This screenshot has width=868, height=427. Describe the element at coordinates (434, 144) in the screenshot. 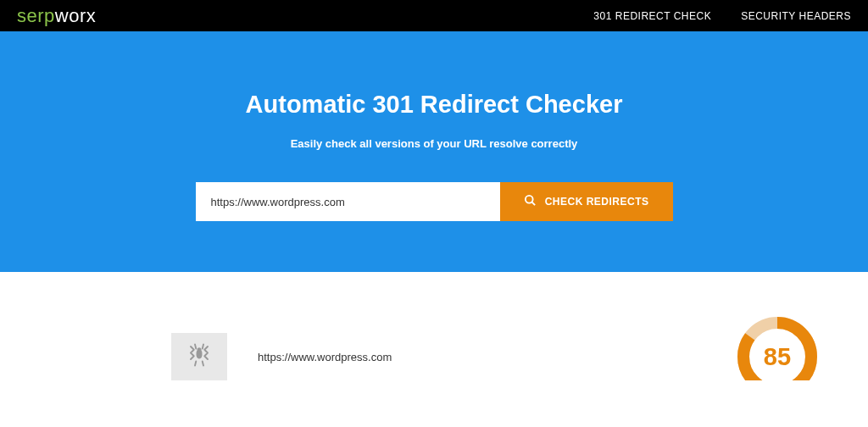

I see `page-subtitle: Easily check all versions of your URL re…` at that location.